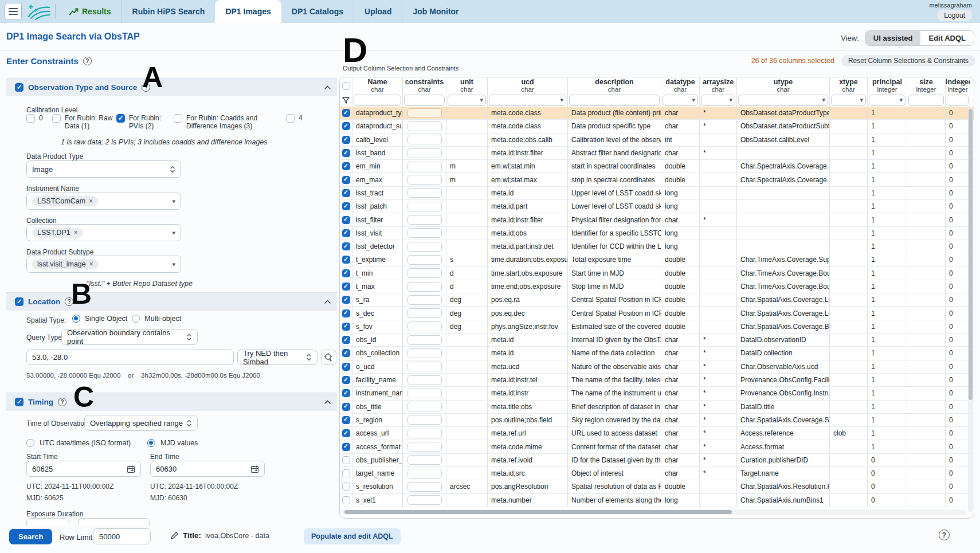  What do you see at coordinates (657, 140) in the screenshot?
I see `table-row-calib-level: calib_levelmeta.code;obs.calibCalibratio…` at bounding box center [657, 140].